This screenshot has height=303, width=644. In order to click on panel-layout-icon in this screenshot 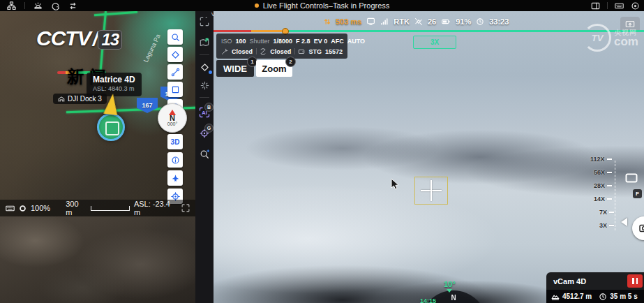, I will do `click(596, 6)`.